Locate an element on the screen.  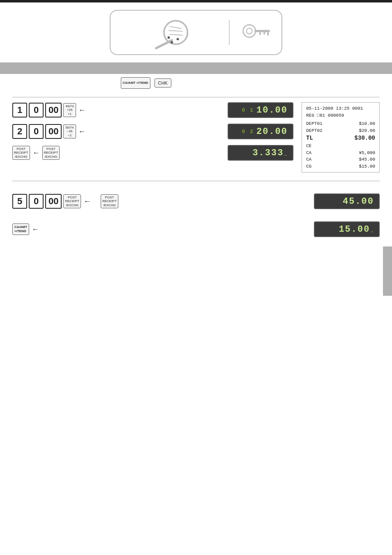
ca-amt-key-2: CA/AMT=/TEND is located at coordinates (21, 229).